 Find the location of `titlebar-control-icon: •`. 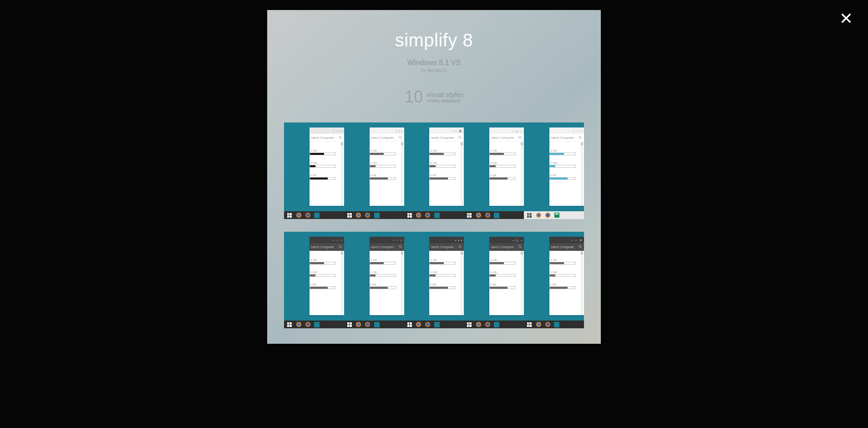

titlebar-control-icon: • is located at coordinates (456, 240).